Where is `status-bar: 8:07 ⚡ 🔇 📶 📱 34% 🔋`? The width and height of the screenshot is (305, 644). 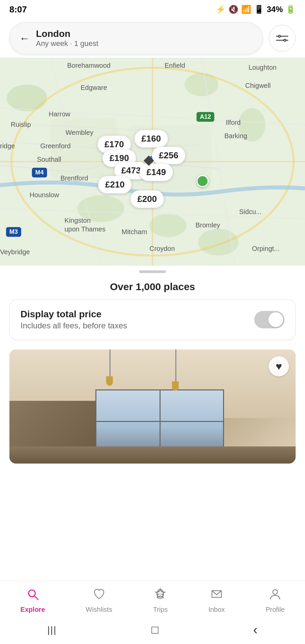 status-bar: 8:07 ⚡ 🔇 📶 📱 34% 🔋 is located at coordinates (152, 9).